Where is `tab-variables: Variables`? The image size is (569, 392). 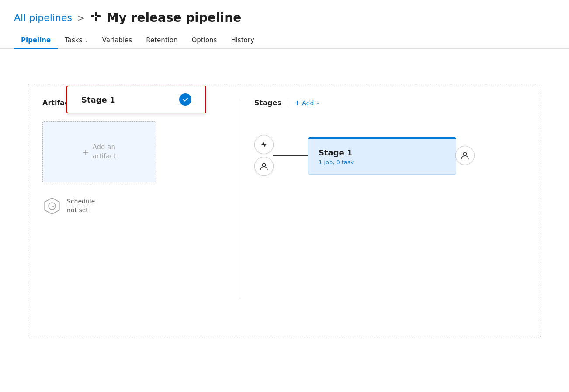
tab-variables: Variables is located at coordinates (117, 40).